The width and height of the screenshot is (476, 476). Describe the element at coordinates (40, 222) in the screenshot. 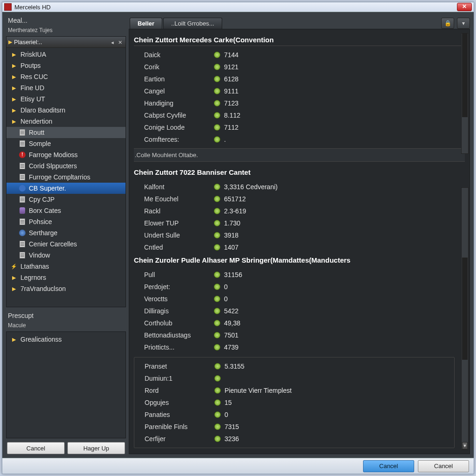

I see `tree-item-label: Pohsice` at that location.